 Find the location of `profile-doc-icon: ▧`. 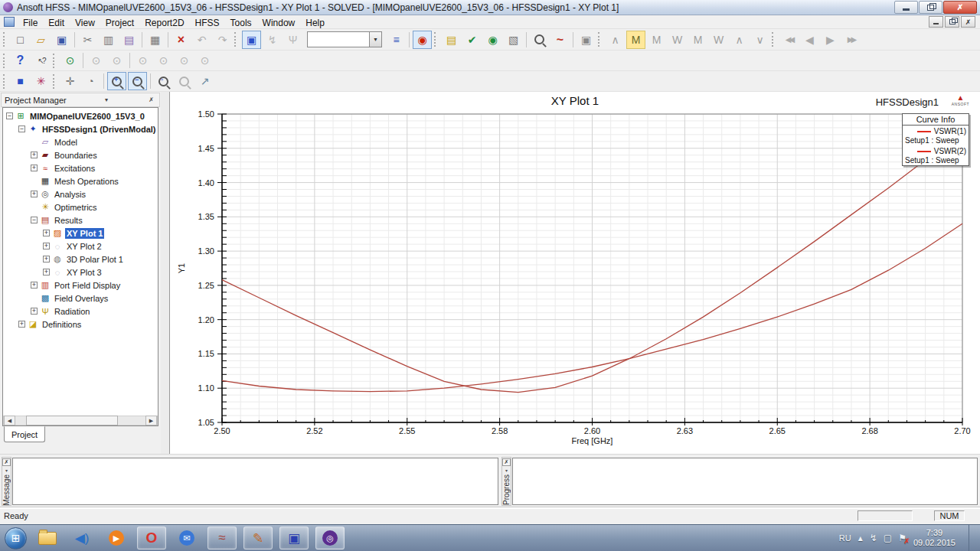

profile-doc-icon: ▧ is located at coordinates (513, 40).